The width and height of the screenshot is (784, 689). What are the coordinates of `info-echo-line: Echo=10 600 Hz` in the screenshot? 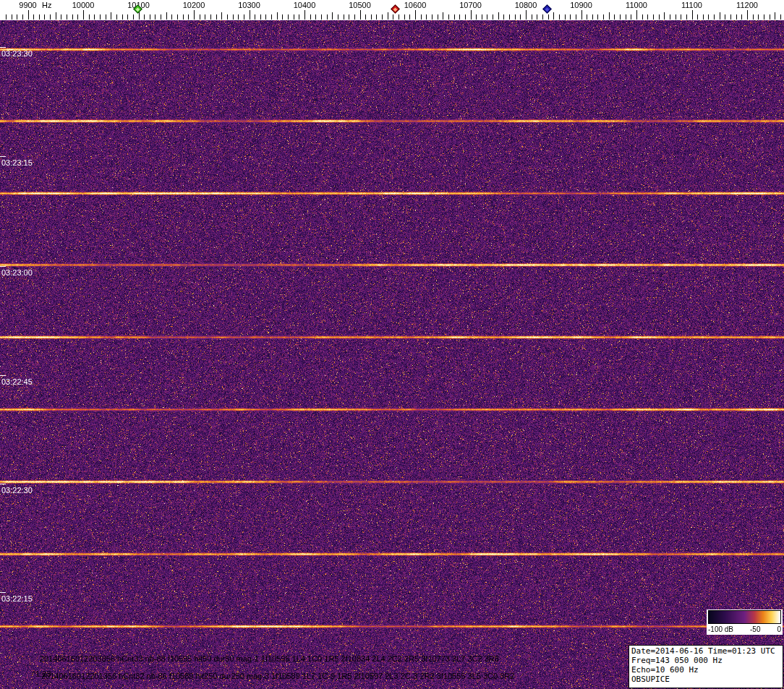 It's located at (706, 669).